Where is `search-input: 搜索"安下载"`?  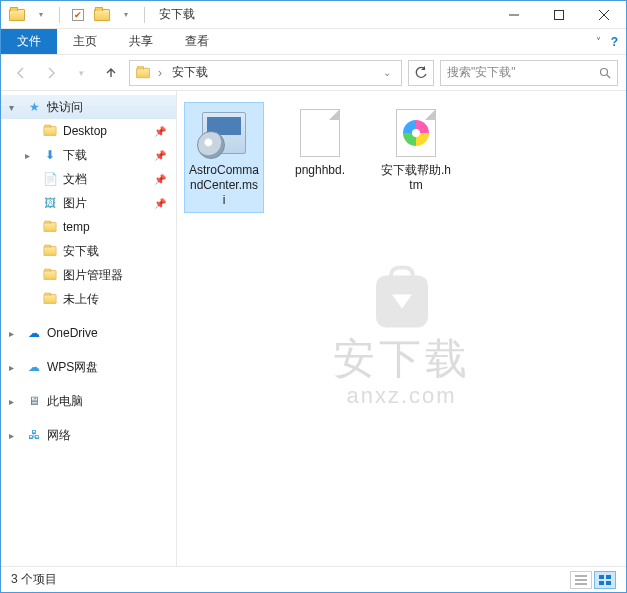
search-input: 搜索"安下载" is located at coordinates (529, 73).